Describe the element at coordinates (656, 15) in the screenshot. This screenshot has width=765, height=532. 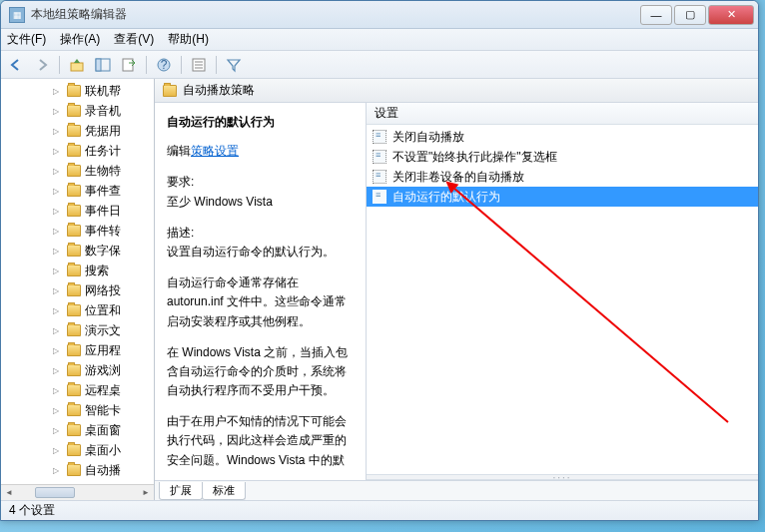
I see `minimize-button: —` at that location.